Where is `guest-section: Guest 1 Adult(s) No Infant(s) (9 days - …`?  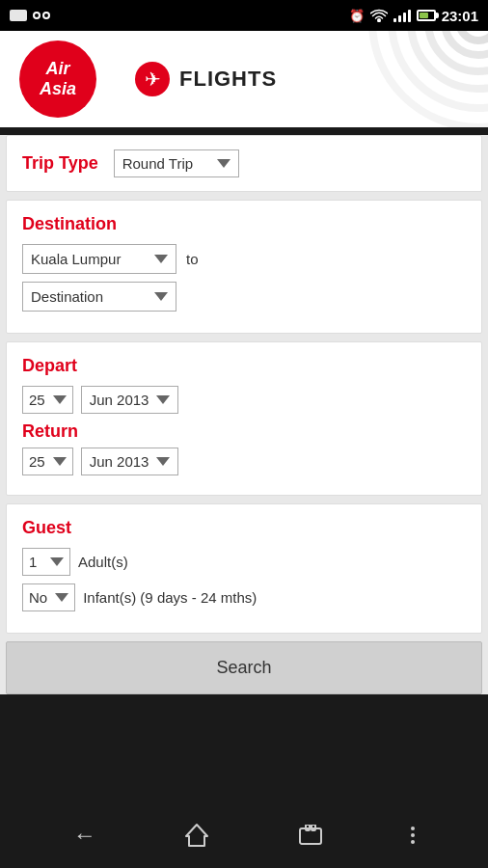
guest-section: Guest 1 Adult(s) No Infant(s) (9 days - … is located at coordinates (244, 569).